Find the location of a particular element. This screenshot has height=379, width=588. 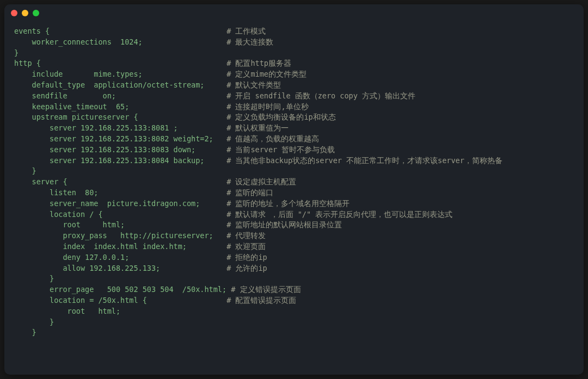

minimize-icon is located at coordinates (25, 13).